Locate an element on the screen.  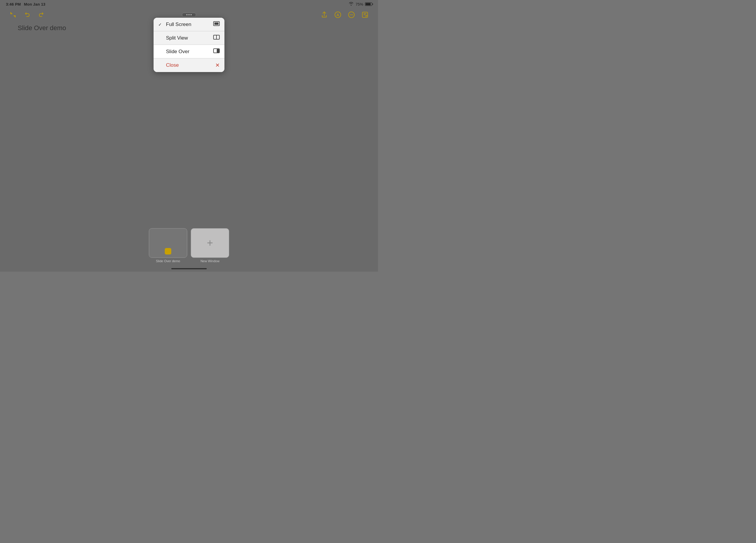
toolbar-left is located at coordinates (27, 15).